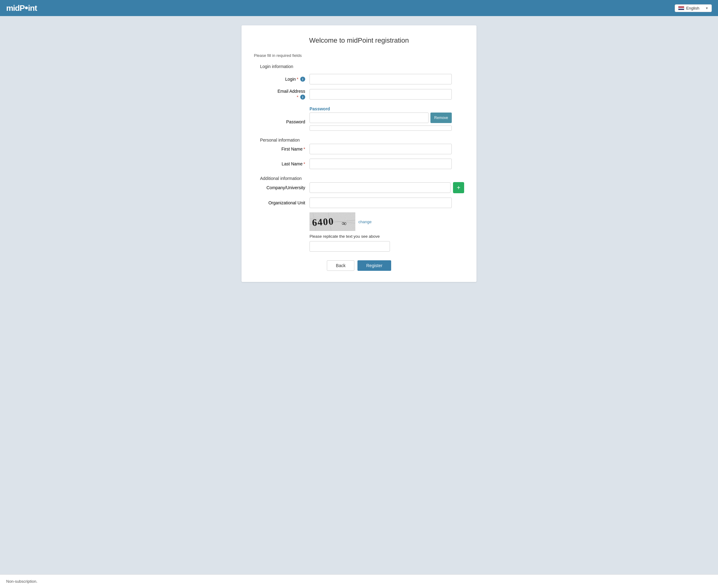 This screenshot has height=588, width=718. What do you see at coordinates (288, 188) in the screenshot?
I see `company-label-group: Company/University` at bounding box center [288, 188].